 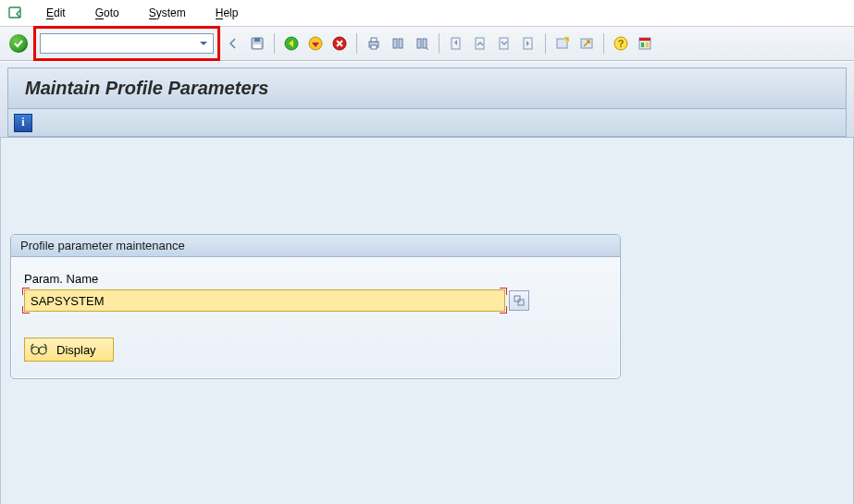 What do you see at coordinates (422, 43) in the screenshot?
I see `find-next-icon` at bounding box center [422, 43].